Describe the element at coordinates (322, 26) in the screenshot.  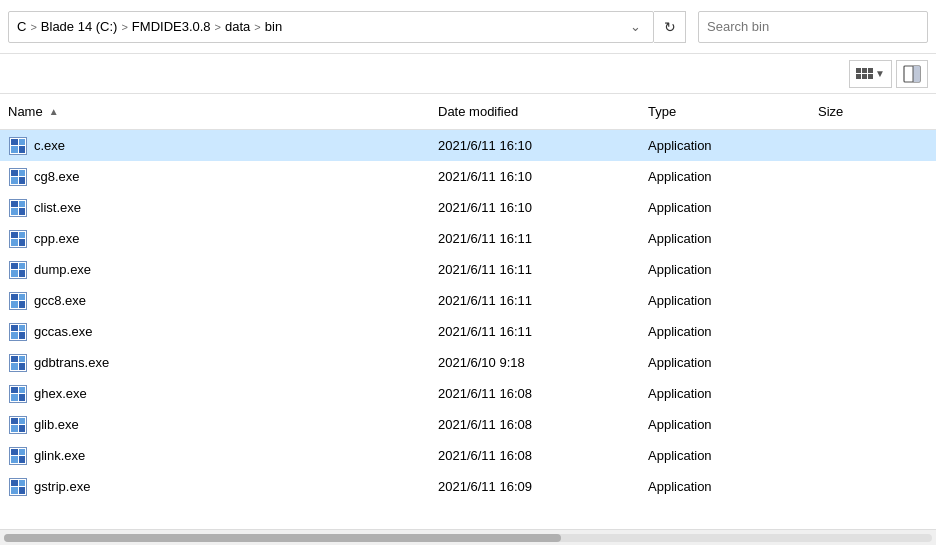
I see `breadcrumb: C > Blade 14 (C:) > FMDIDE3.0.8 > data >…` at that location.